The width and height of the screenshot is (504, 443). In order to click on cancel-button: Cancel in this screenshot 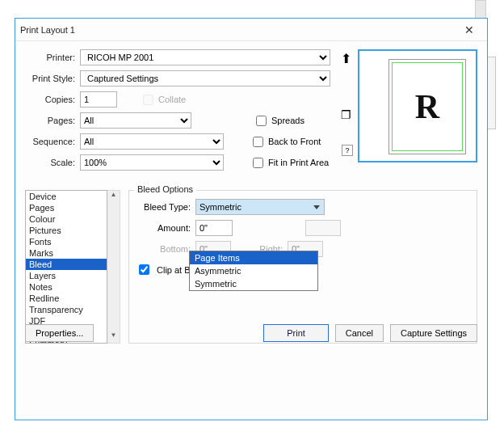, I will do `click(359, 333)`.